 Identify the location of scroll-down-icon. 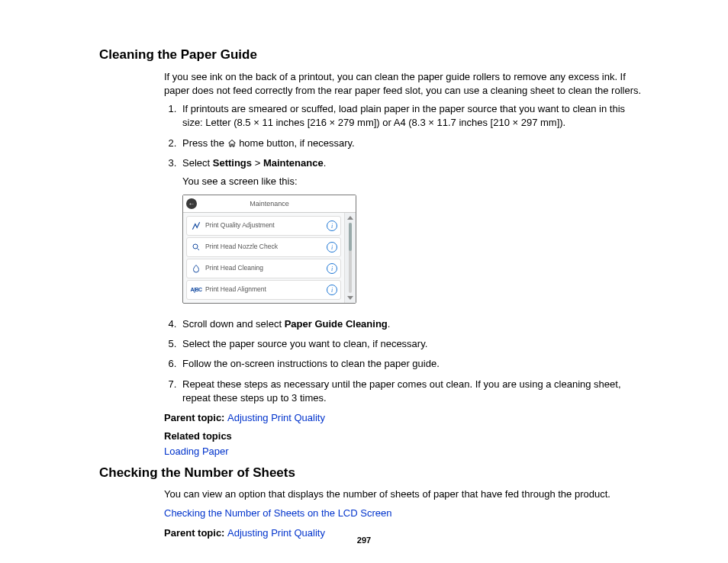
(350, 298).